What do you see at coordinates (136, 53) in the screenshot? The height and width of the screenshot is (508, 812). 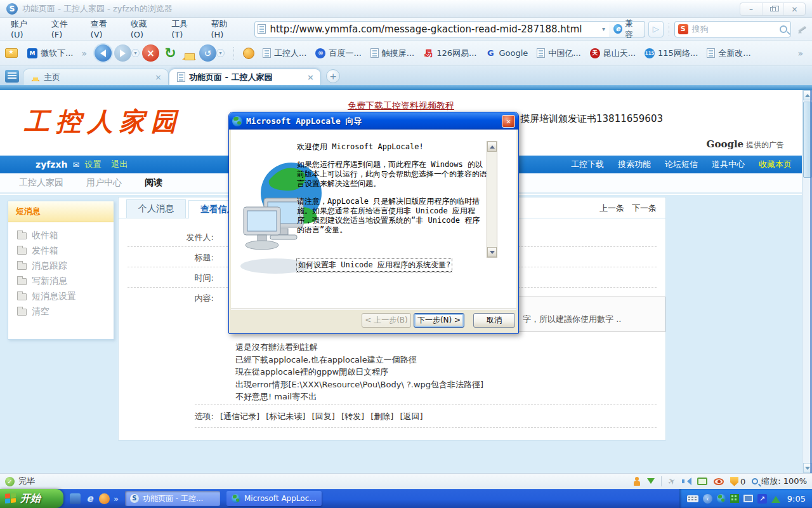 I see `forward-history-dropdown: ▾` at bounding box center [136, 53].